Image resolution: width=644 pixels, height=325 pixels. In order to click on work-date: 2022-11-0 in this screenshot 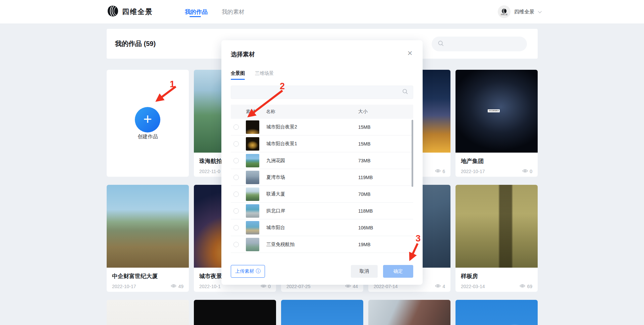, I will do `click(210, 171)`.